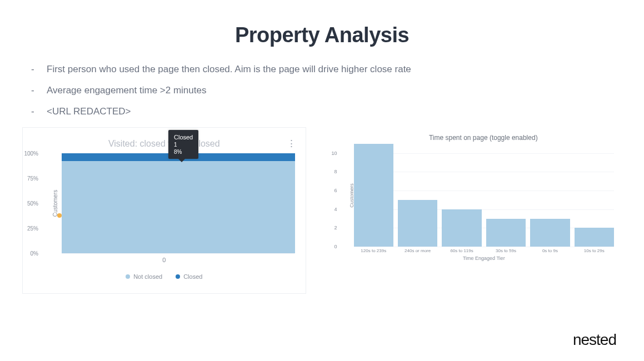 Image resolution: width=644 pixels, height=361 pixels. What do you see at coordinates (34, 253) in the screenshot?
I see `y-tick-label: 0%` at bounding box center [34, 253].